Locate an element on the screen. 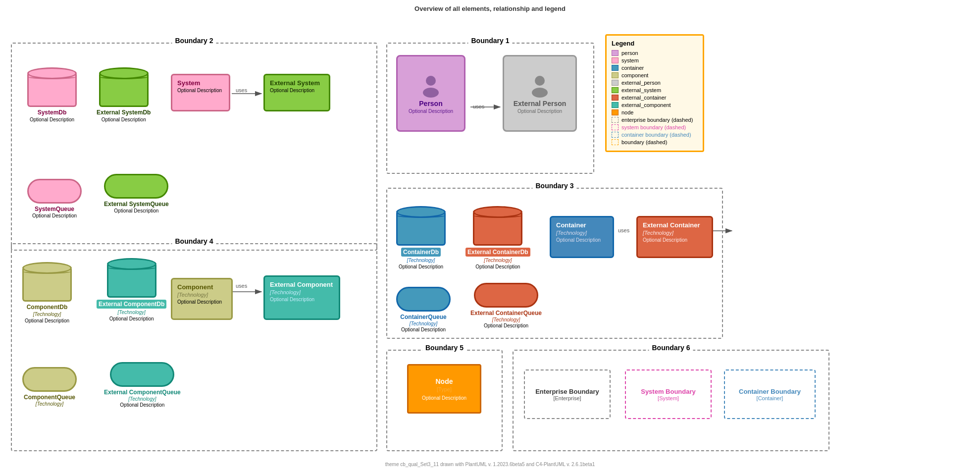 The height and width of the screenshot is (475, 980). system-name: System is located at coordinates (189, 83).